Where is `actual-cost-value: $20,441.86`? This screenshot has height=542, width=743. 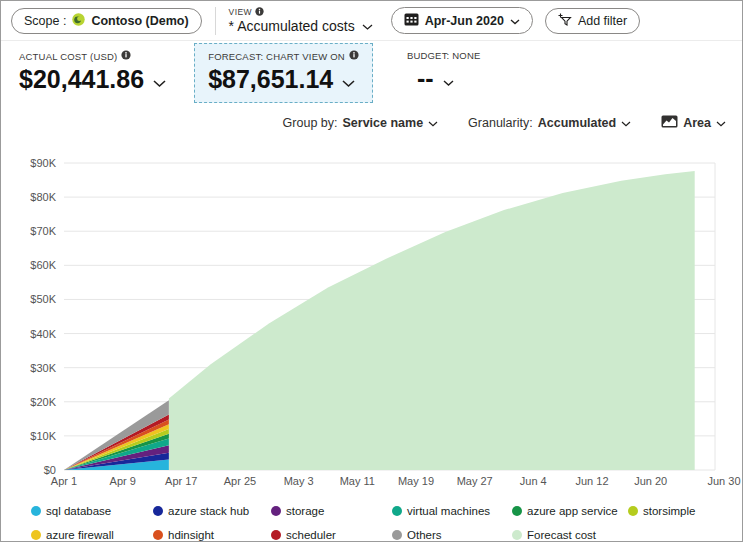
actual-cost-value: $20,441.86 is located at coordinates (92, 80).